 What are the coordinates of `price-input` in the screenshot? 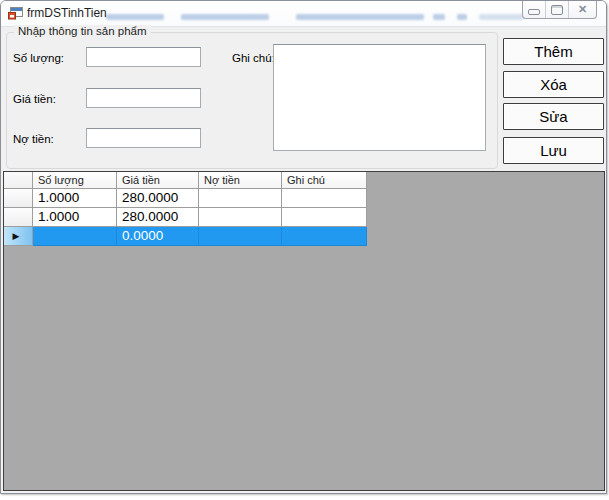 It's located at (144, 98).